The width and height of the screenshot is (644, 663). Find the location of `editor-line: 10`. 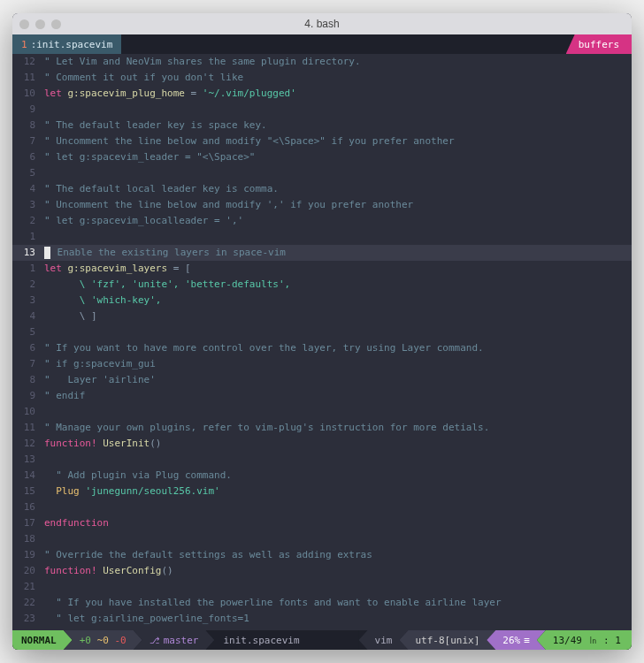

editor-line: 10 is located at coordinates (322, 412).